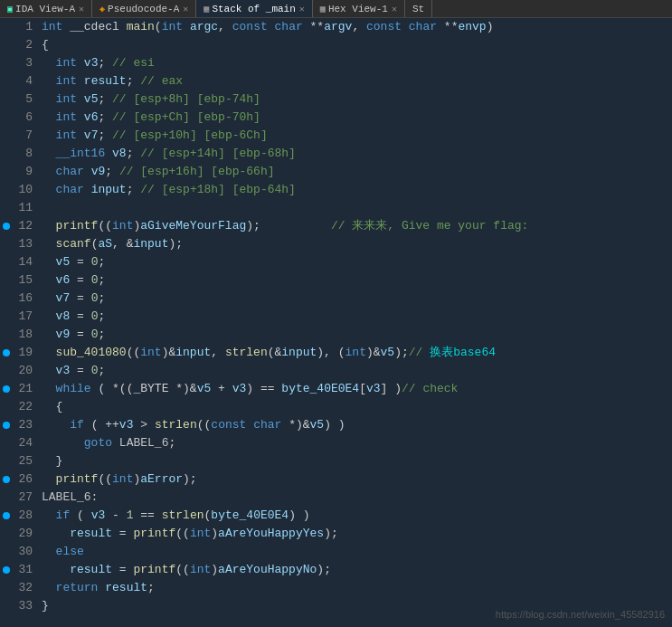 The width and height of the screenshot is (672, 627). Describe the element at coordinates (355, 389) in the screenshot. I see `line-code-21: while ( *((_BYTE *)&v5 + v3) == byte_40E…` at that location.